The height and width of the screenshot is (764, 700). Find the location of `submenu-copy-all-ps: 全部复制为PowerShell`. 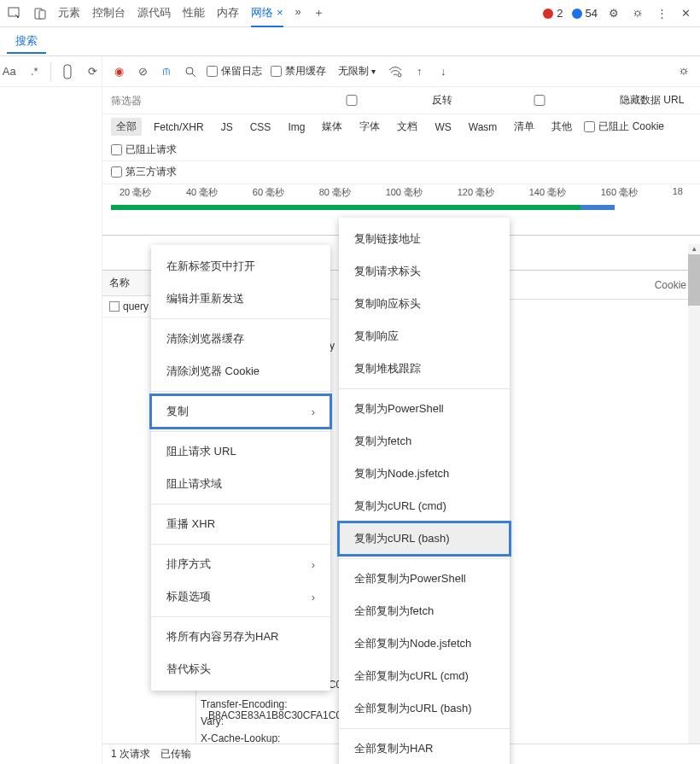

submenu-copy-all-ps: 全部复制为PowerShell is located at coordinates (424, 579).